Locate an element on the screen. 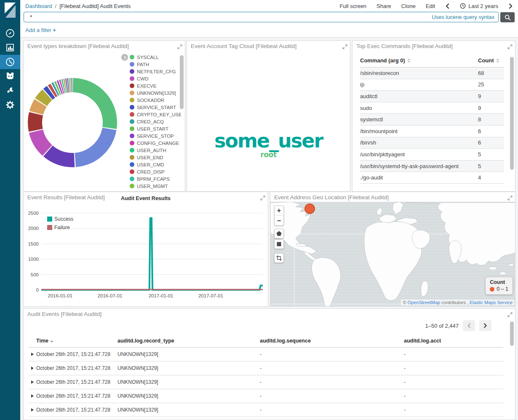 The height and width of the screenshot is (420, 518). legend-item: SERVICE_START is located at coordinates (155, 107).